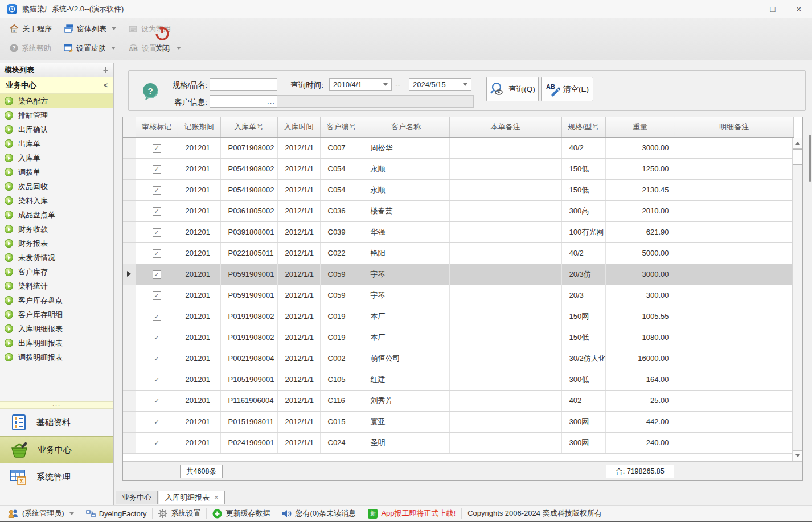  Describe the element at coordinates (360, 84) in the screenshot. I see `date-from-select: 2010/4/1` at that location.